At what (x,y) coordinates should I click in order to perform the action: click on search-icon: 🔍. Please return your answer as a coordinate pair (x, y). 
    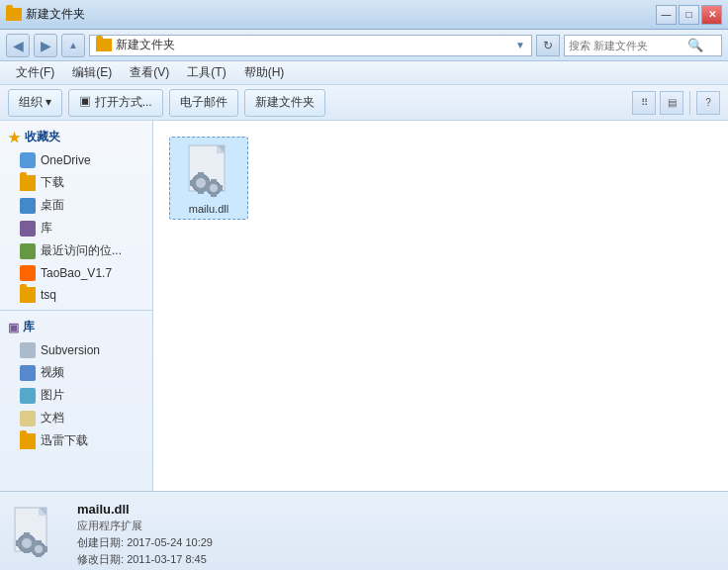
    Looking at the image, I should click on (695, 46).